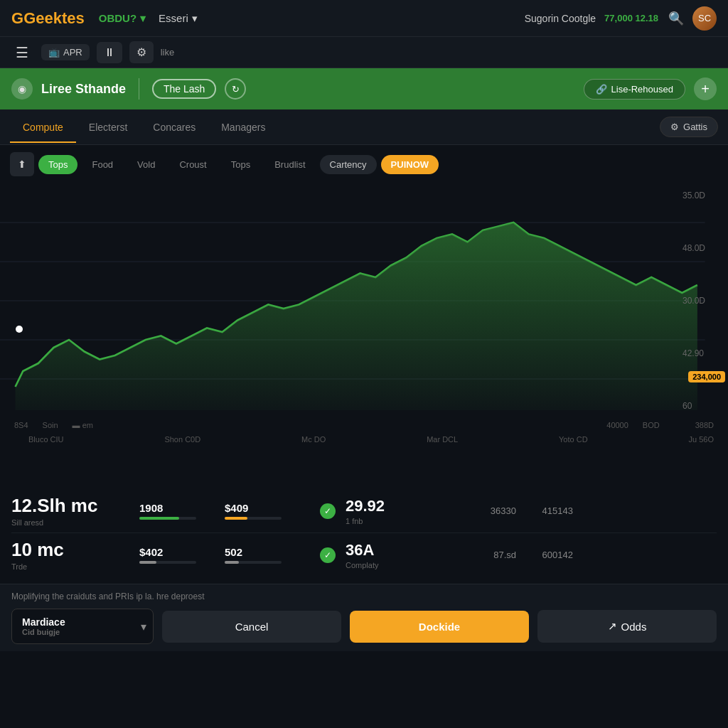 Image resolution: width=728 pixels, height=728 pixels. I want to click on filter-vold: Vold, so click(146, 165).